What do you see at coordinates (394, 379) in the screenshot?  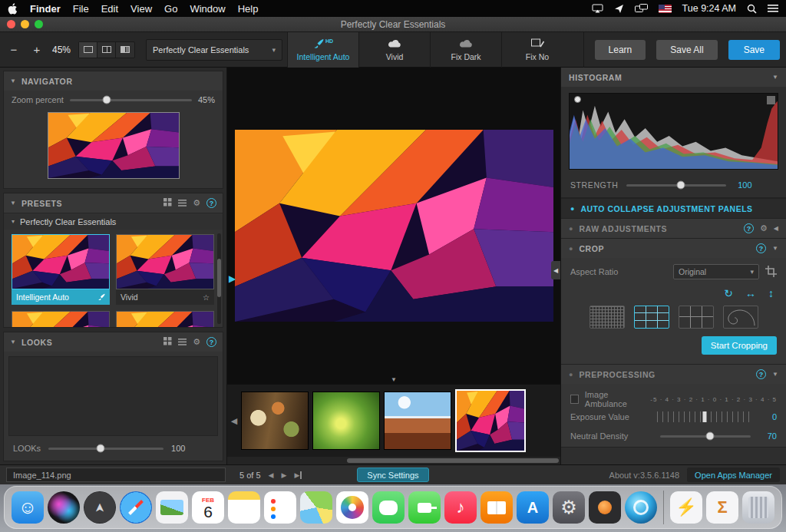 I see `collapse-filmstrip-handle: ▼` at bounding box center [394, 379].